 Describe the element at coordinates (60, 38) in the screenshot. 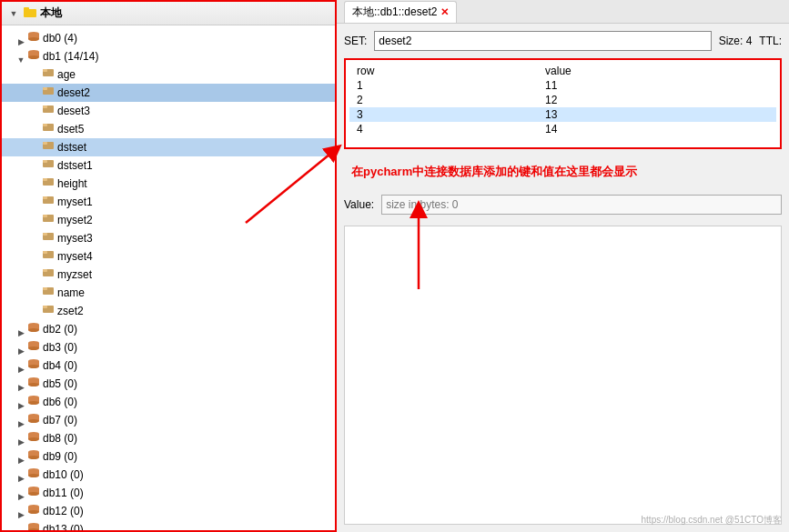

I see `db0-label: db0 (4)` at that location.